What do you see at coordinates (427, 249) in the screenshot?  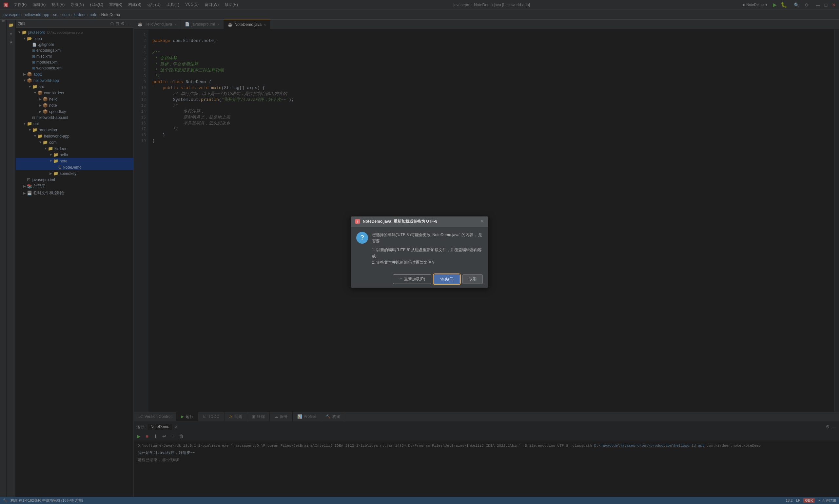 I see `dialog-content: 您选择的编码('UTF-8')可能会更改 'NoteDemo.java' 的内容…` at bounding box center [427, 249].